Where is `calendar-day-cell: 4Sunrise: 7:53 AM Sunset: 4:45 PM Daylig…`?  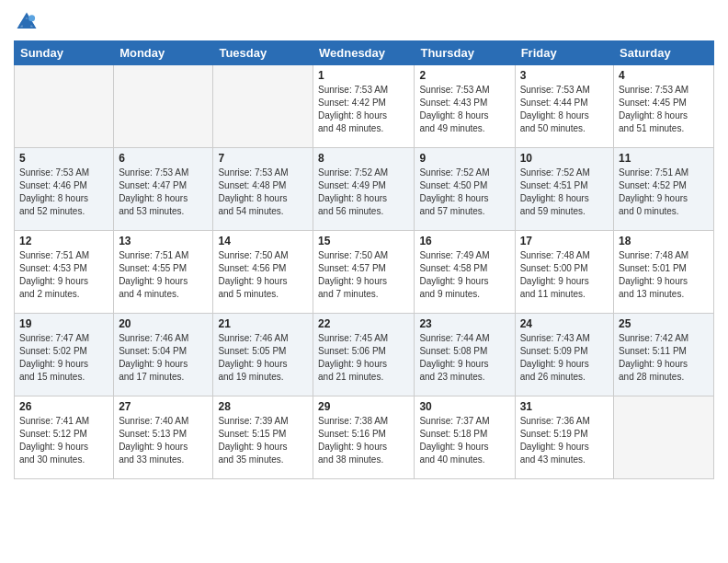
calendar-day-cell: 4Sunrise: 7:53 AM Sunset: 4:45 PM Daylig… is located at coordinates (664, 107).